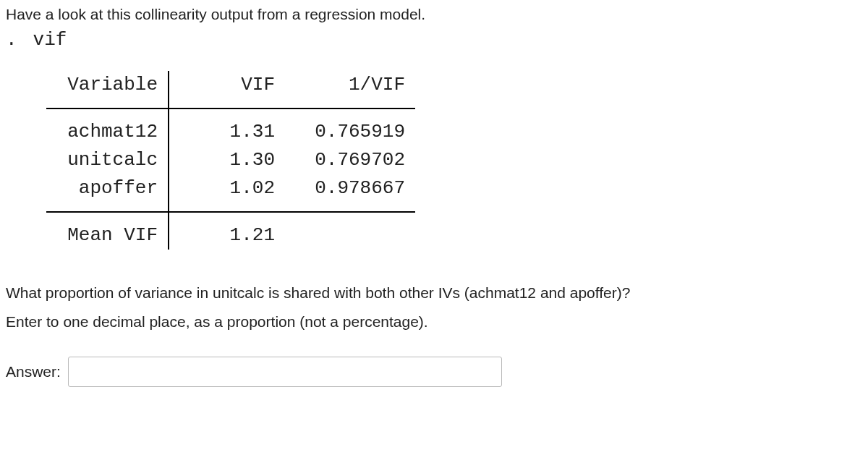 The image size is (868, 468). Describe the element at coordinates (350, 188) in the screenshot. I see `cell-inv-vif: 0.978667` at that location.